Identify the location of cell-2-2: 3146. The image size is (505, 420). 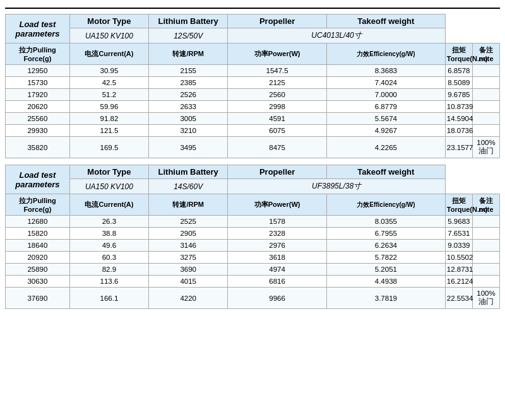
(188, 246).